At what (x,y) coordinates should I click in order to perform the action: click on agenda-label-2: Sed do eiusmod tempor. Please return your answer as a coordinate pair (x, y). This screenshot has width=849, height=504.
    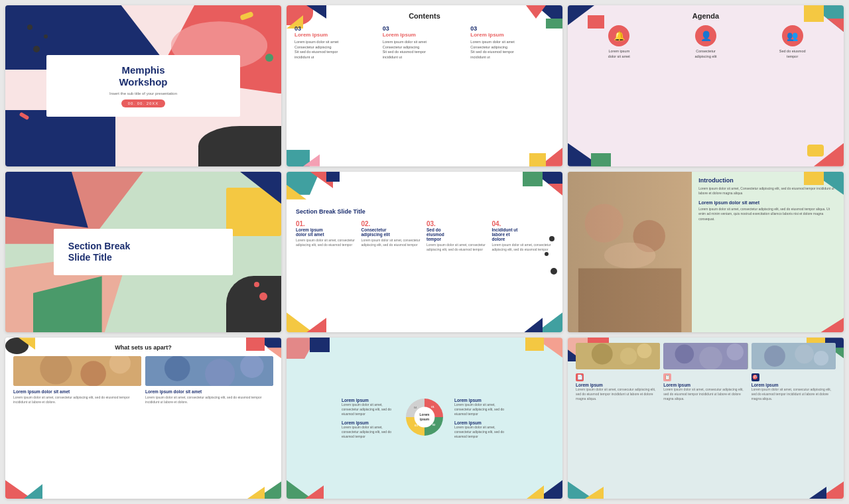
    Looking at the image, I should click on (792, 54).